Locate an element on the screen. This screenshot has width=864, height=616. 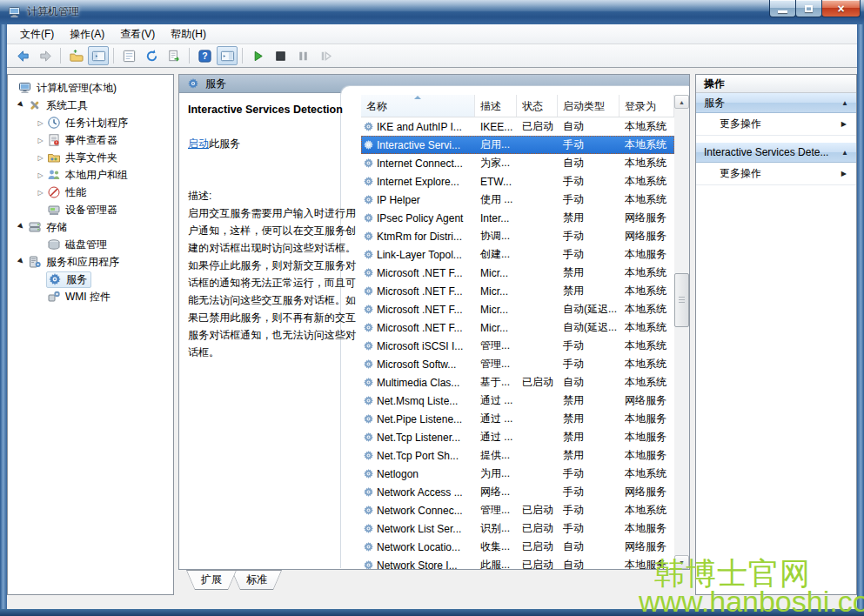
start-service-button is located at coordinates (258, 56).